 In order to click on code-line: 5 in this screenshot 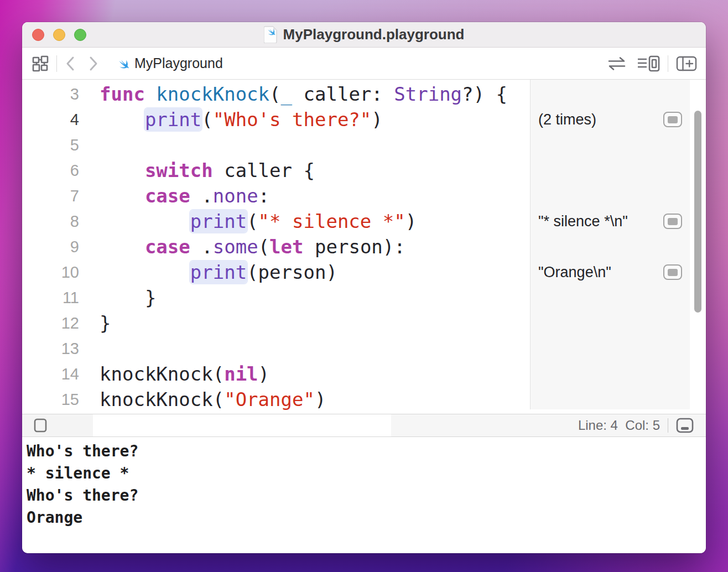, I will do `click(276, 145)`.